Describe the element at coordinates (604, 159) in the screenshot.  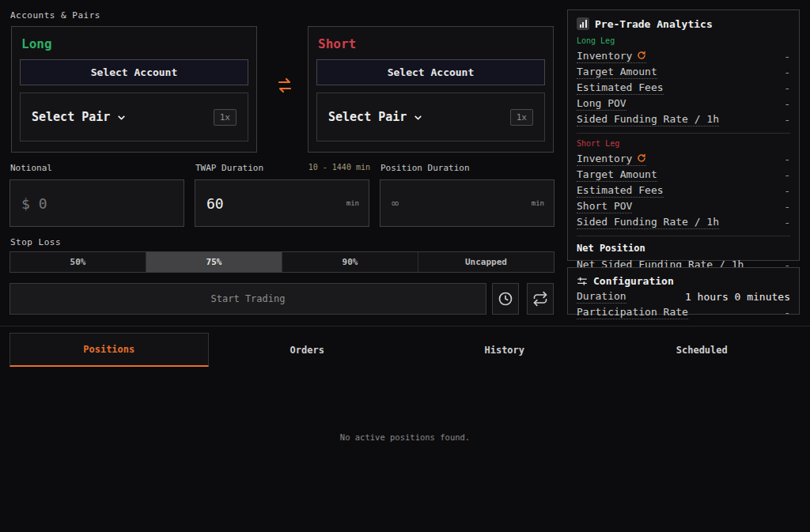
I see `short-inventory-label: Inventory` at that location.